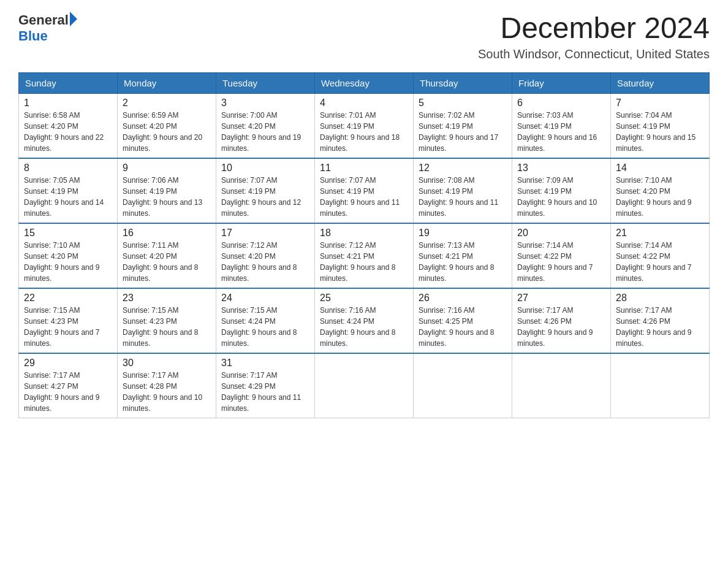 The image size is (728, 563). I want to click on calendar-cell: 22 Sunrise: 7:15 AMSunset: 4:23 PMDaylig…, so click(69, 321).